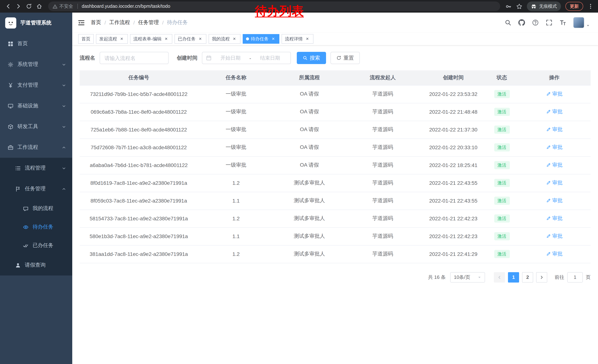 The height and width of the screenshot is (364, 598). Describe the element at coordinates (18, 6) in the screenshot. I see `forward-button` at that location.